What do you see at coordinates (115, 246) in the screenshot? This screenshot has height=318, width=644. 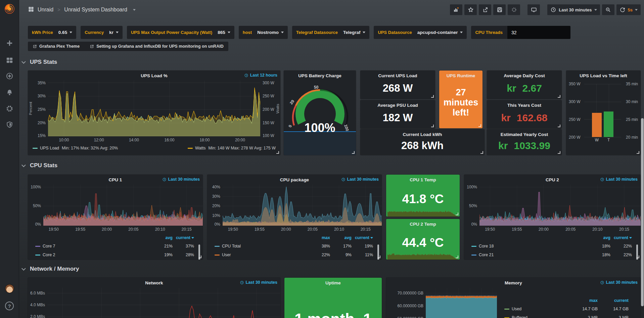 I see `legend-row: Core 721%37%` at bounding box center [115, 246].